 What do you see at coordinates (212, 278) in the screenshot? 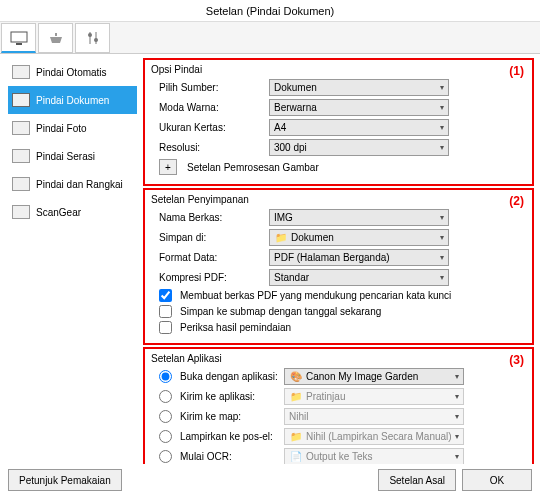
I see `compression-label: Kompresi PDF:` at bounding box center [212, 278].